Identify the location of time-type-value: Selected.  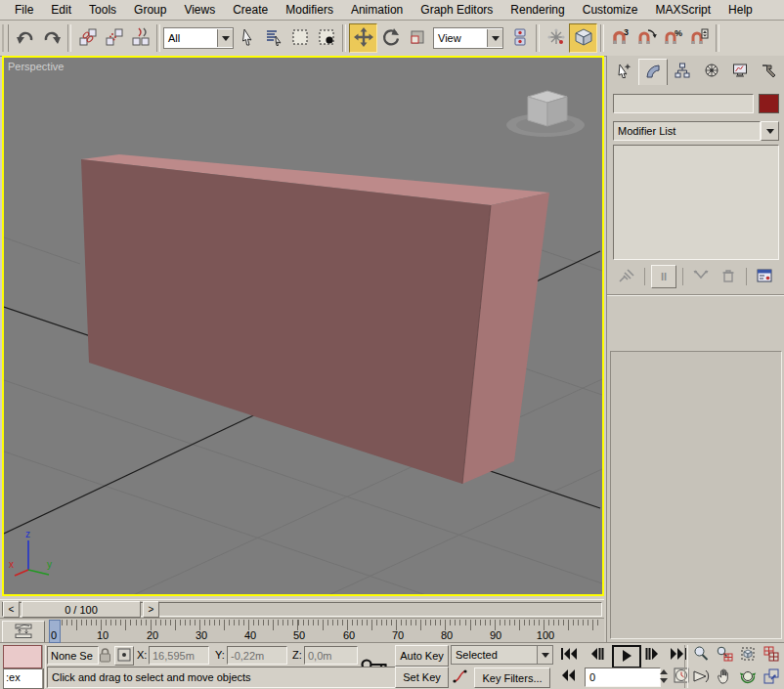
(477, 655).